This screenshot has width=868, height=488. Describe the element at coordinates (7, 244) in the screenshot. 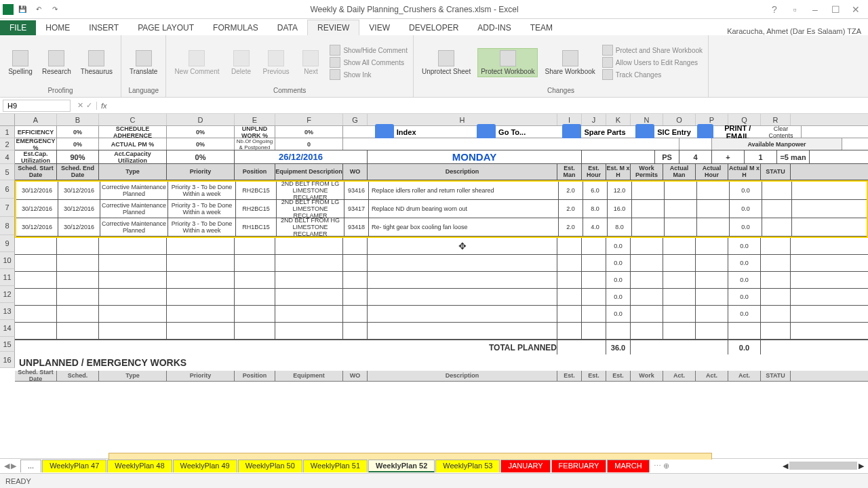

I see `row-header-9: 9` at that location.